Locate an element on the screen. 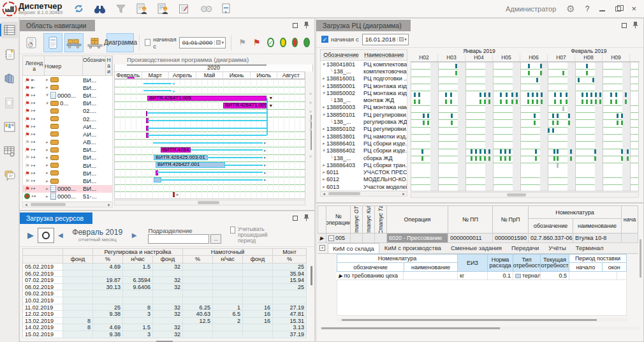  detail-tab: КиМ со склада is located at coordinates (353, 248).